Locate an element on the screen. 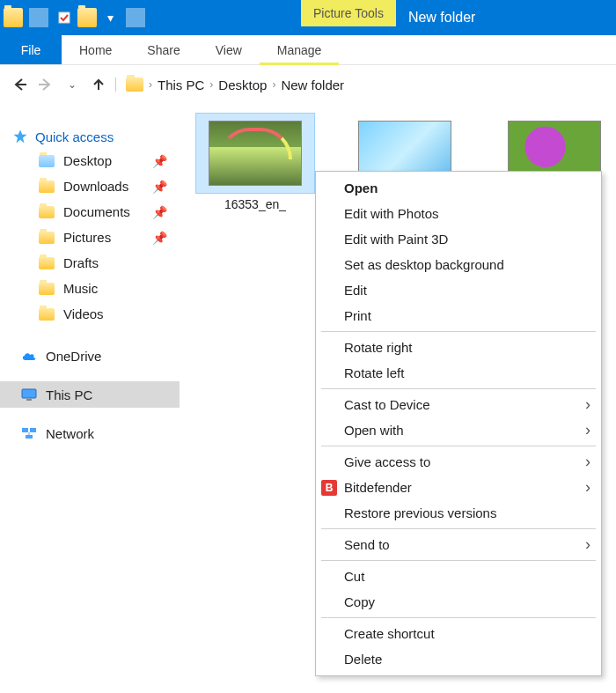 This screenshot has height=693, width=616. sidebar-item-this-pc: This PC is located at coordinates (90, 394).